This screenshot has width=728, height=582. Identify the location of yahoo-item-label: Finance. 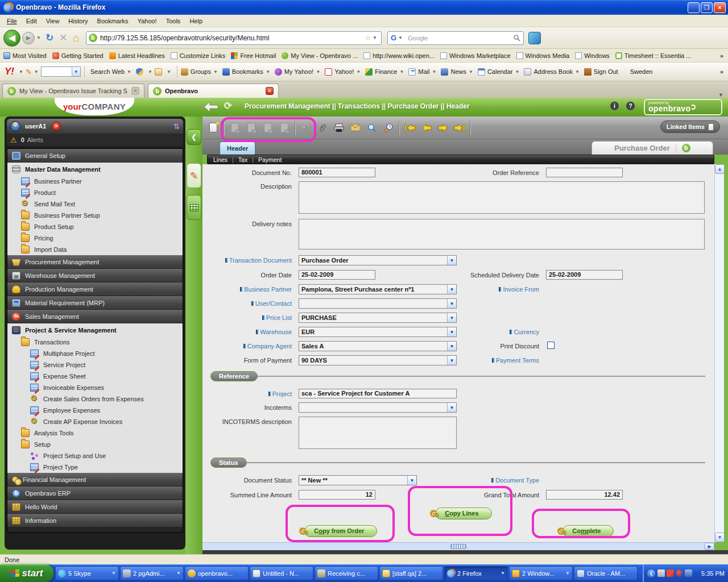
(386, 72).